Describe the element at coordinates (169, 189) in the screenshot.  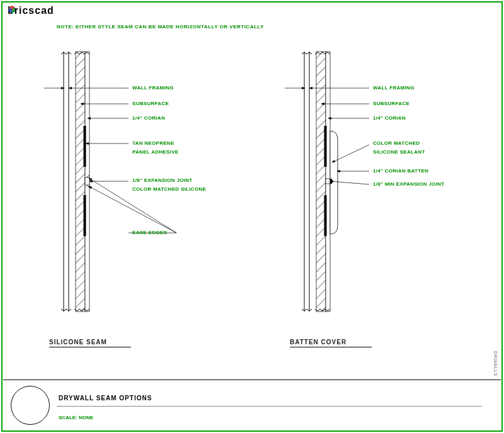
I see `label-joint2-left: COLOR MATCHED SILICONE` at that location.